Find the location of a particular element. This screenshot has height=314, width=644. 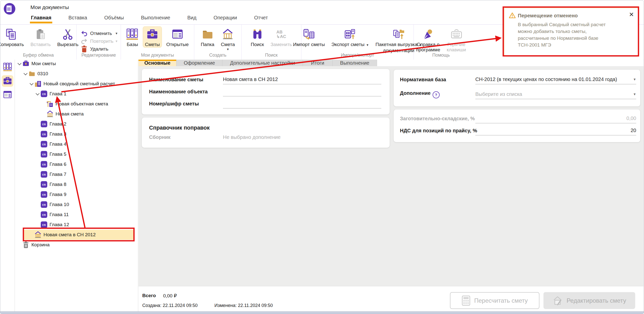

menu-glavnaya: Главная is located at coordinates (41, 18).